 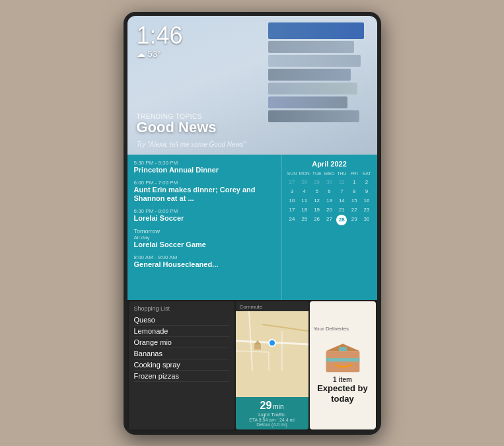 What do you see at coordinates (304, 210) in the screenshot?
I see `cal-cell: 18` at bounding box center [304, 210].